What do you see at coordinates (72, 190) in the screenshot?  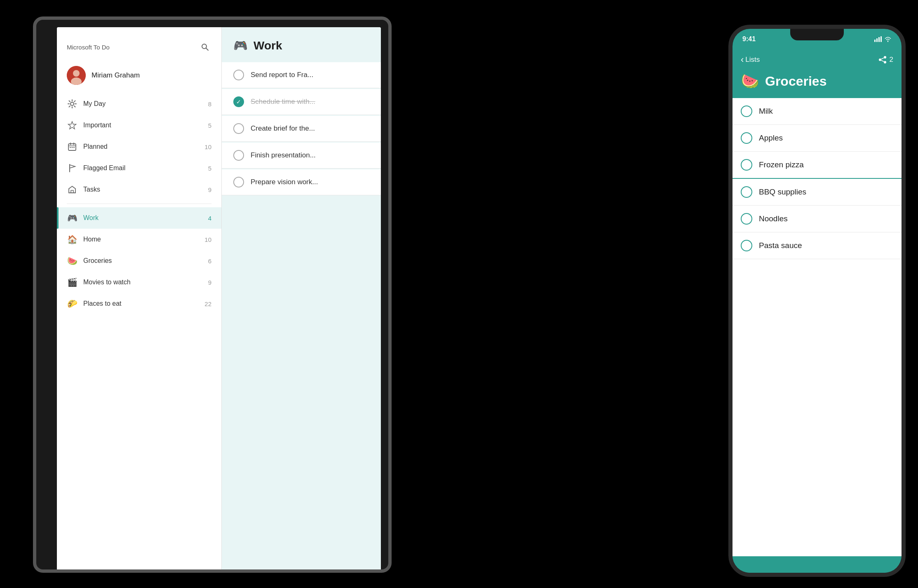 I see `tasks-home-icon` at bounding box center [72, 190].